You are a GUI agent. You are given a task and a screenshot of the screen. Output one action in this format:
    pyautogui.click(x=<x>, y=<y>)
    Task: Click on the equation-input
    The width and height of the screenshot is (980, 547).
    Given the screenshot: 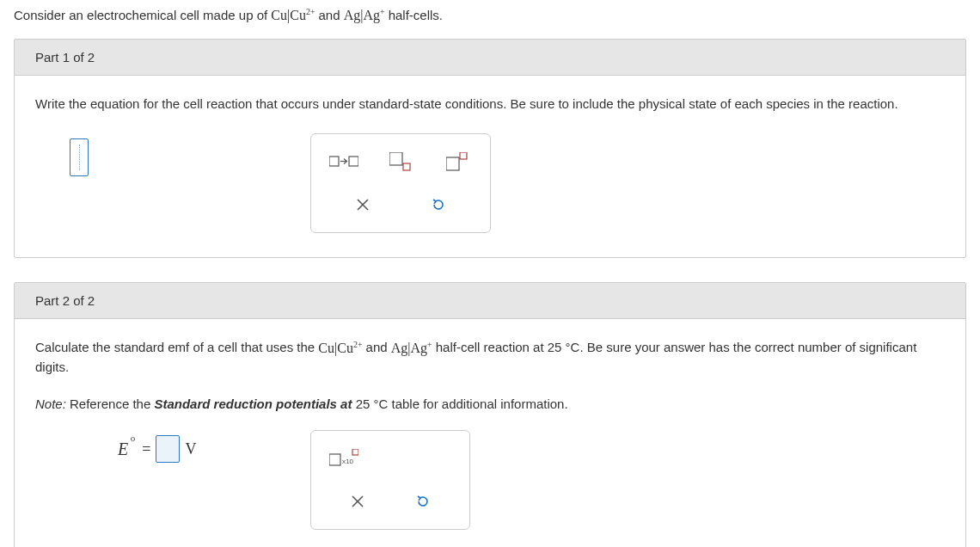 What is the action you would take?
    pyautogui.click(x=79, y=157)
    